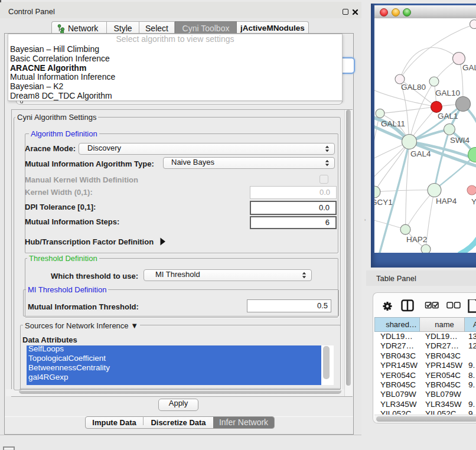  I want to click on svg-text: HAP2, so click(417, 240).